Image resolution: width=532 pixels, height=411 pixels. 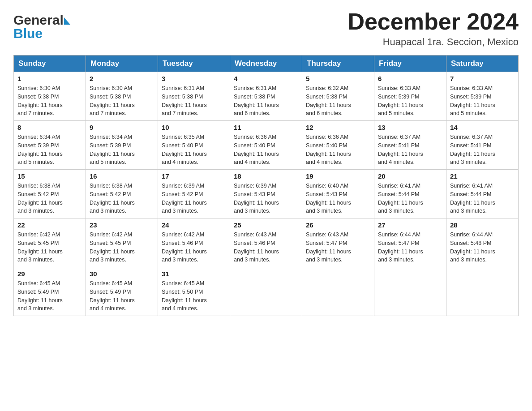 What do you see at coordinates (338, 176) in the screenshot?
I see `day-number: 19` at bounding box center [338, 176].